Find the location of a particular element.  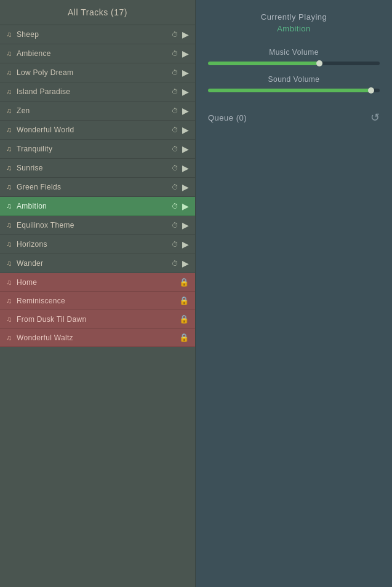

track-row: ♫Island Paradise⏱▶ is located at coordinates (97, 92).